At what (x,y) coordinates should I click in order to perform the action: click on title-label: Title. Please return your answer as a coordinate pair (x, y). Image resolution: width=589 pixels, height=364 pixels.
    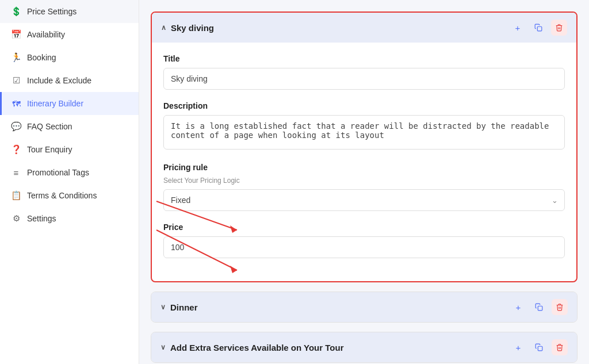
    Looking at the image, I should click on (364, 59).